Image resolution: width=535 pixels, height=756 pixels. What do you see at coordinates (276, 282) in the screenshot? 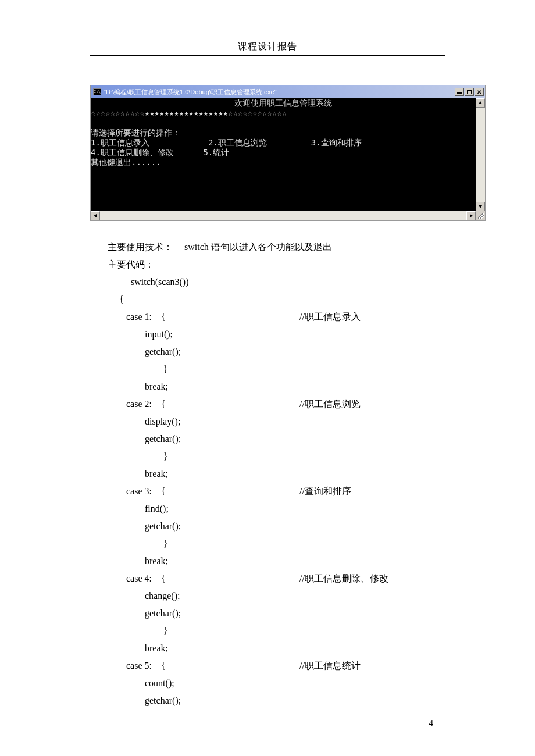
I see `code-switch: switch(scan3())` at bounding box center [276, 282].